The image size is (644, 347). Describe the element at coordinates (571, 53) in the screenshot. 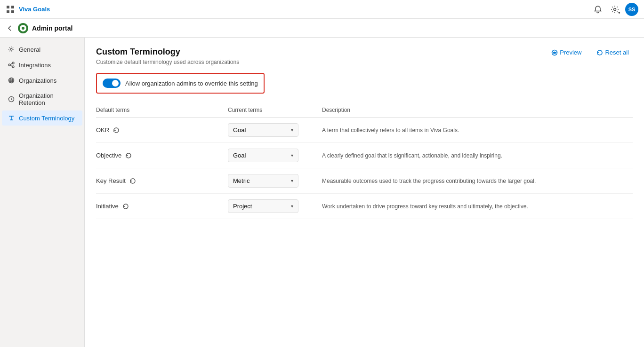

I see `preview-label: Preview` at that location.